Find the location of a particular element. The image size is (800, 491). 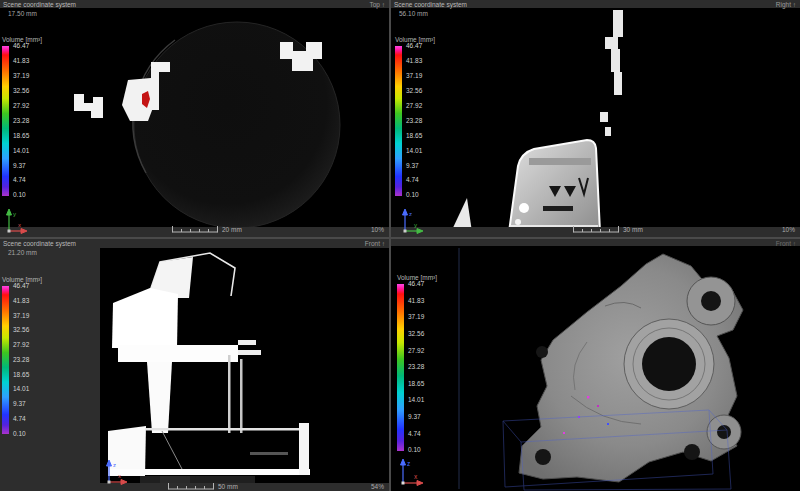

scan-artifact-streaks is located at coordinates (198, 480).